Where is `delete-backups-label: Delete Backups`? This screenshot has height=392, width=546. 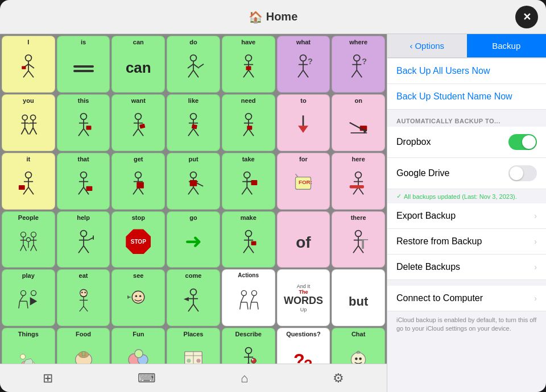
delete-backups-label: Delete Backups is located at coordinates (428, 267).